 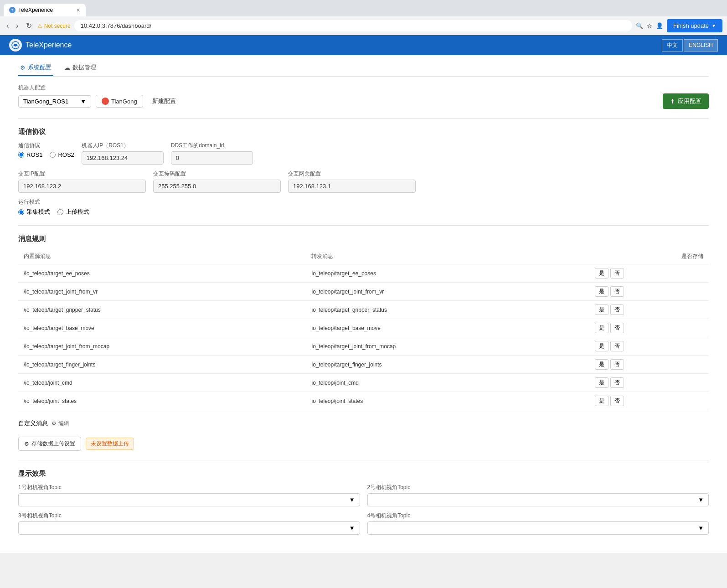 What do you see at coordinates (691, 26) in the screenshot?
I see `finish-update-label: Finish update` at bounding box center [691, 26].